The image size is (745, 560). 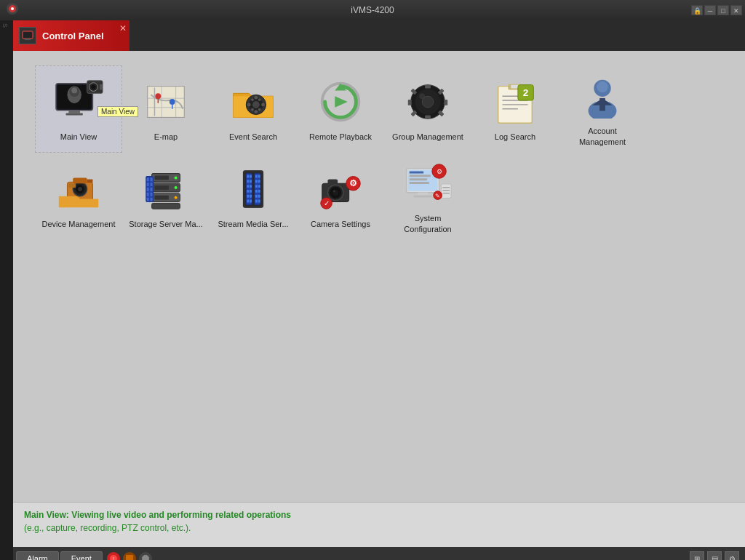 What do you see at coordinates (723, 10) in the screenshot?
I see `maximize-button: □` at bounding box center [723, 10].